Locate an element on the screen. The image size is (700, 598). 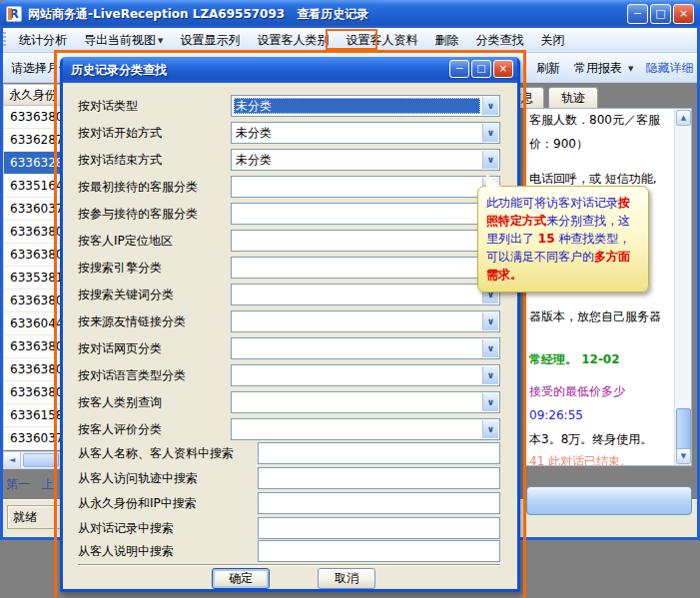
hide-detail-link: 隐藏详细 is located at coordinates (669, 68).